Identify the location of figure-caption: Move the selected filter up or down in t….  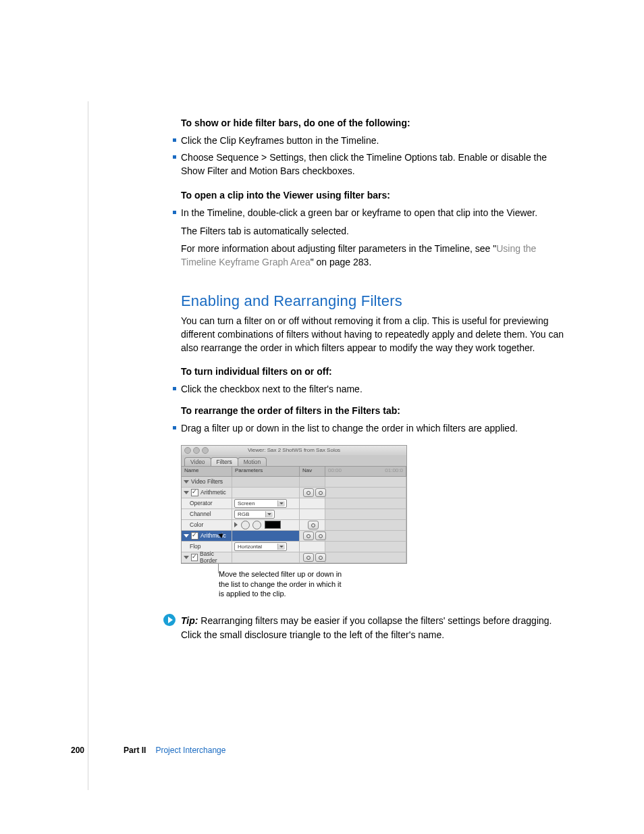
(283, 585).